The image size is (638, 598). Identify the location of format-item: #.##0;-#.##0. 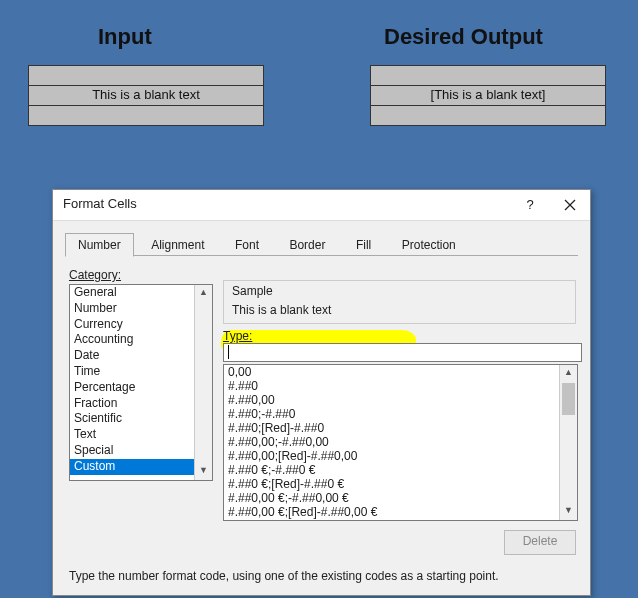
(400, 414).